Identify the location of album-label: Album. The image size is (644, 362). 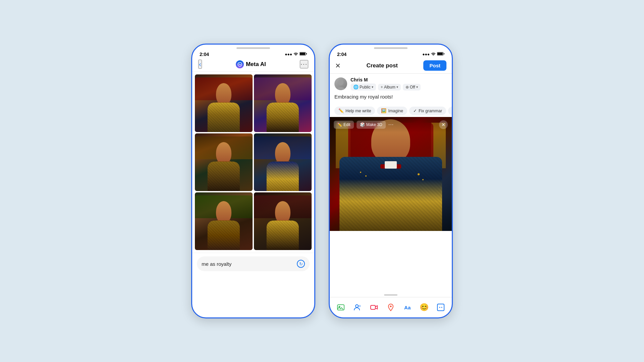
(390, 87).